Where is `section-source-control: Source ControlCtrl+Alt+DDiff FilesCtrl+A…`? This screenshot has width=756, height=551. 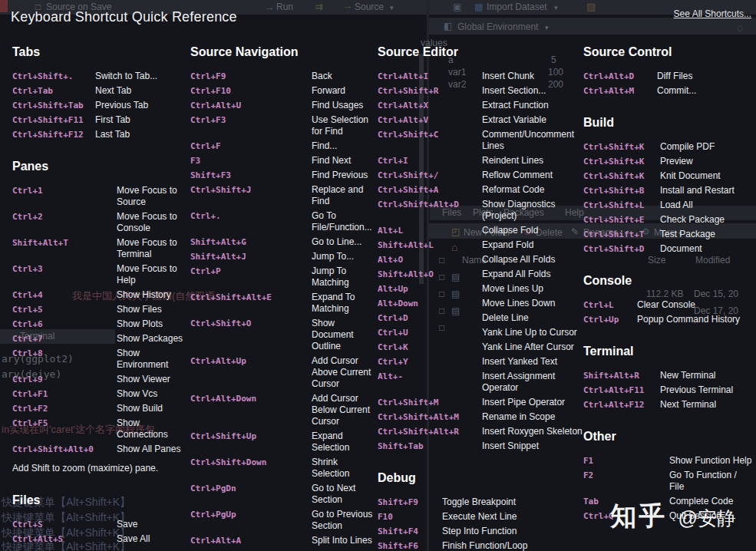 section-source-control: Source ControlCtrl+Alt+DDiff FilesCtrl+A… is located at coordinates (668, 71).